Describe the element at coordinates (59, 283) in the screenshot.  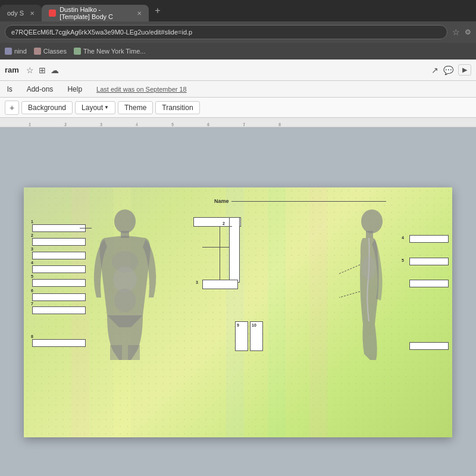
I see `label-box-5-container: 5` at that location.